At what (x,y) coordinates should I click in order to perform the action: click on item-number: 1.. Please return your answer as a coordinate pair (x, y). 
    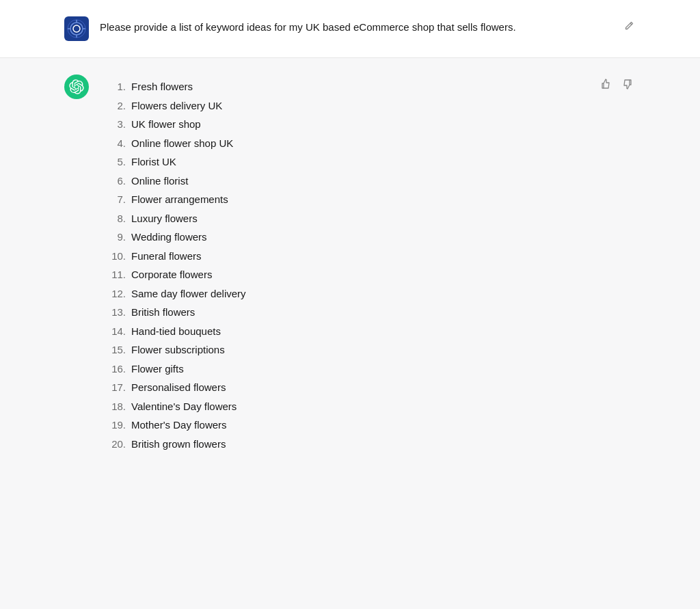
    Looking at the image, I should click on (113, 87).